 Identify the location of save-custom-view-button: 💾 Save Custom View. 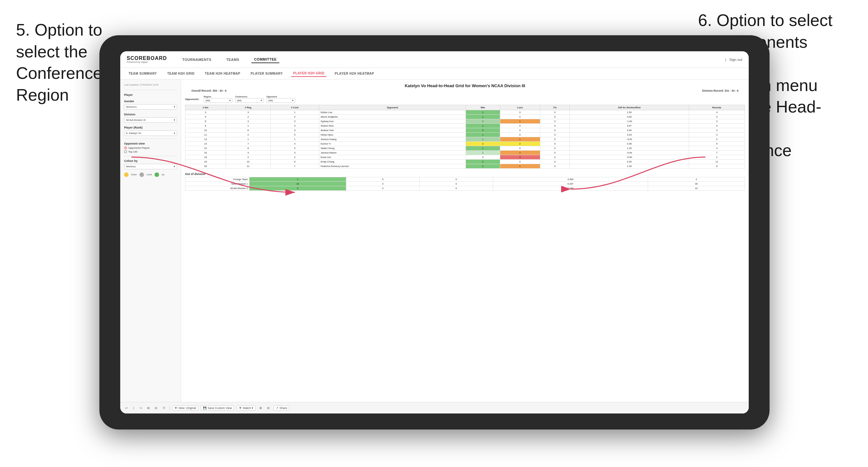
(218, 408).